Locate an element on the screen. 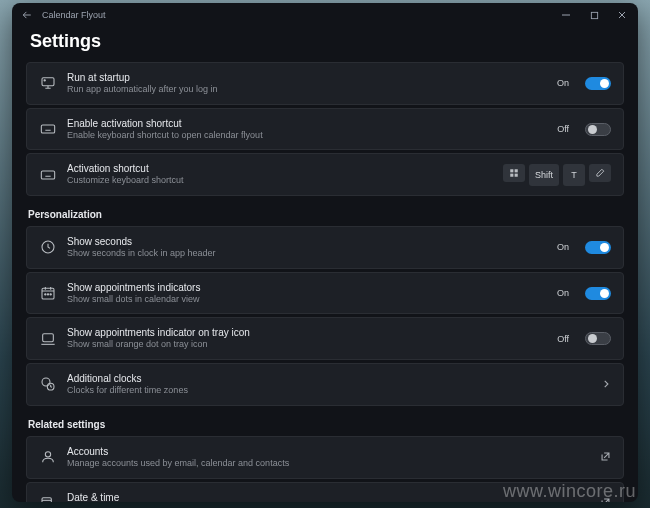 The height and width of the screenshot is (508, 650). related-date-time: Date & time Time zones, aoutmatic clock … is located at coordinates (325, 492).